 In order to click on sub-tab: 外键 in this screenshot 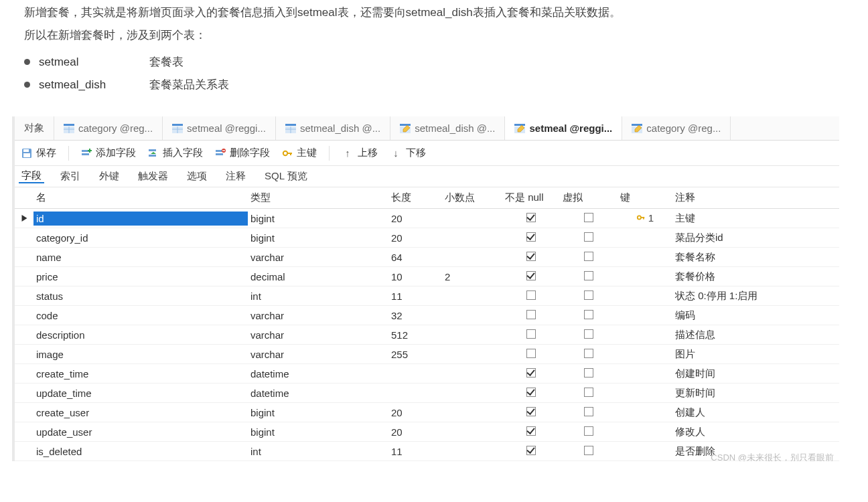, I will do `click(109, 177)`.